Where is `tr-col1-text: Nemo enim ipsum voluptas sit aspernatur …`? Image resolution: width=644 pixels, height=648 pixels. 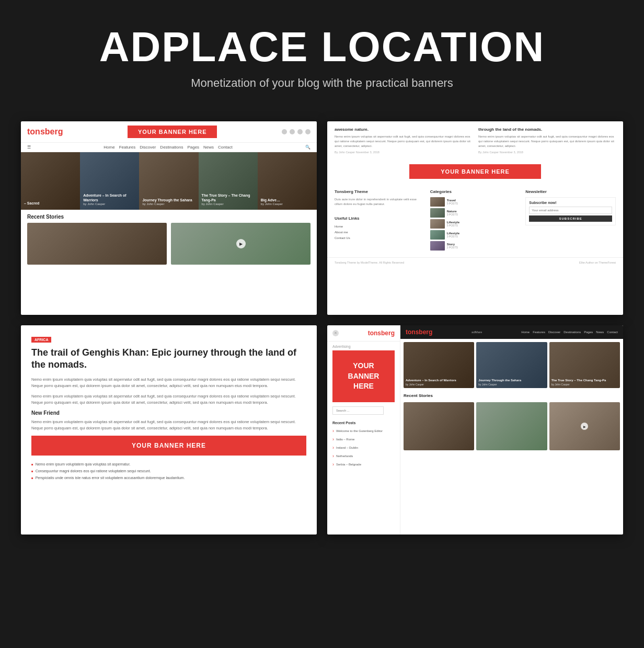
tr-col1-text: Nemo enim ipsum voluptas sit aspernatur … is located at coordinates (404, 141).